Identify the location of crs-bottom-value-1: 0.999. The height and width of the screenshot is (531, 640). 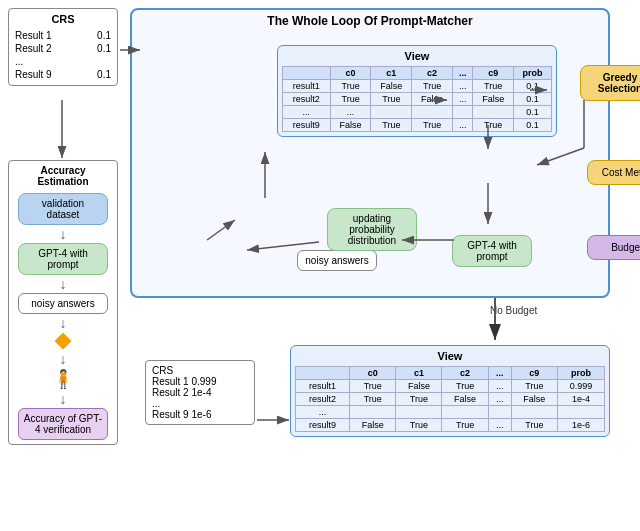
(204, 382).